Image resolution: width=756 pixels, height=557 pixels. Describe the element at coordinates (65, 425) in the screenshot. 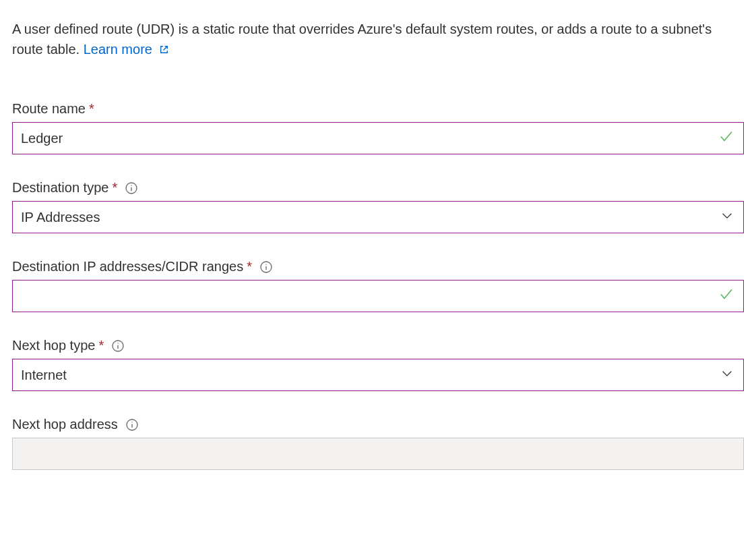

I see `next-hop-address-label: Next hop address` at that location.